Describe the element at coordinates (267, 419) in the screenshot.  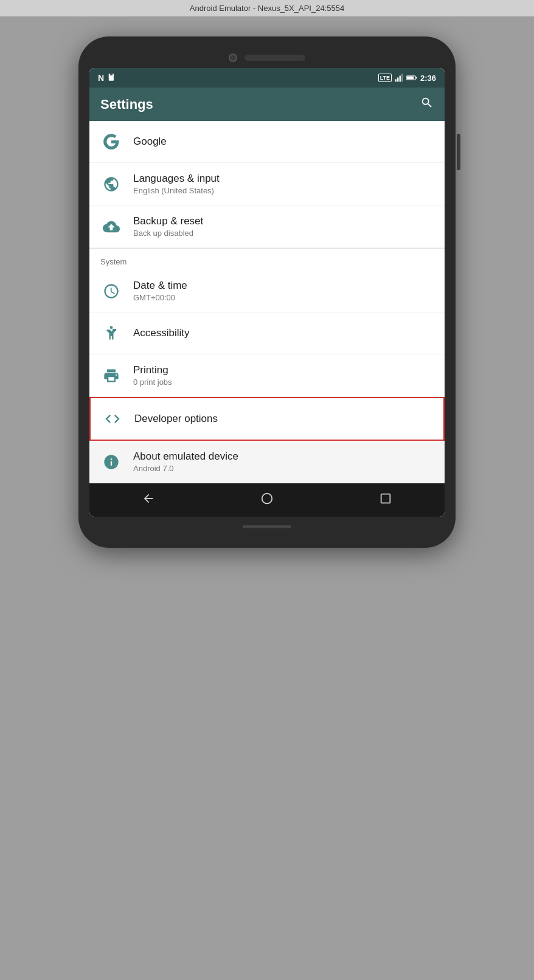
I see `settings-item-developer: Developer options` at that location.